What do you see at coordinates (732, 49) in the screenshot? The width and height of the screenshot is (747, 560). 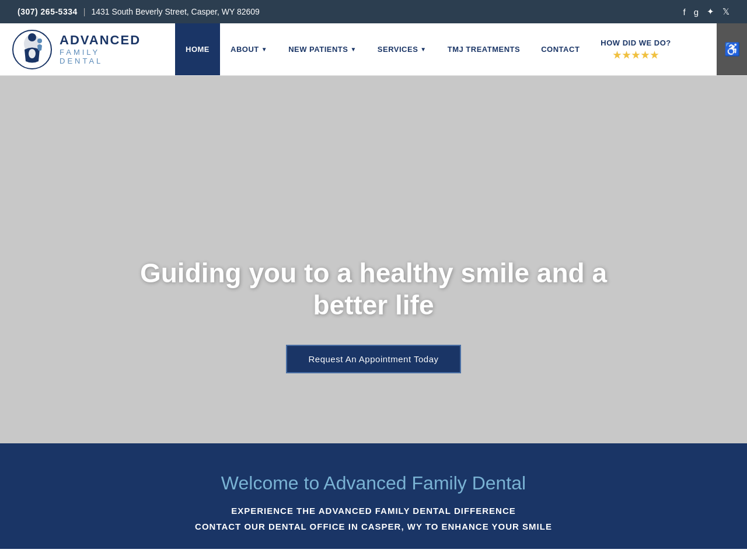 I see `accessibility-button: ♿` at bounding box center [732, 49].